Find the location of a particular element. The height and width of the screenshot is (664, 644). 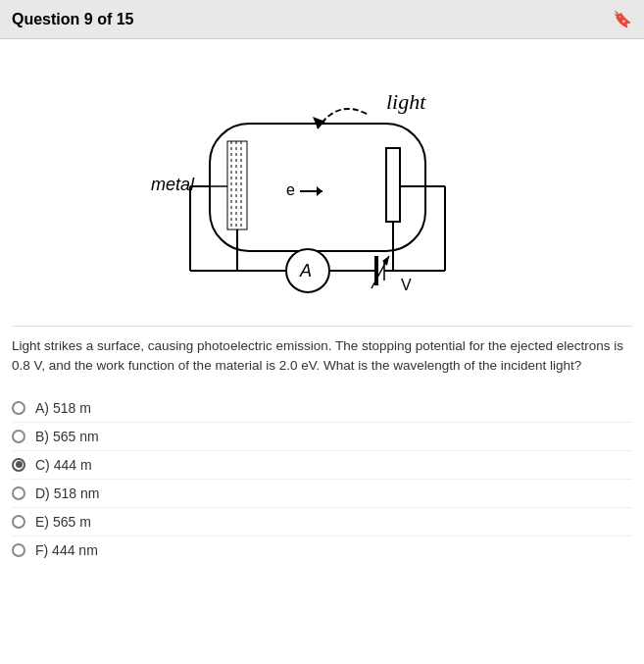

radio-e is located at coordinates (19, 522).